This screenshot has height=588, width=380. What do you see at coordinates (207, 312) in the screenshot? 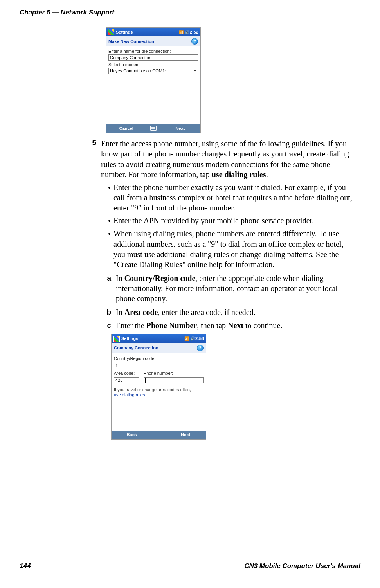
I see `text: , enter the area code, if needed.` at bounding box center [207, 312].